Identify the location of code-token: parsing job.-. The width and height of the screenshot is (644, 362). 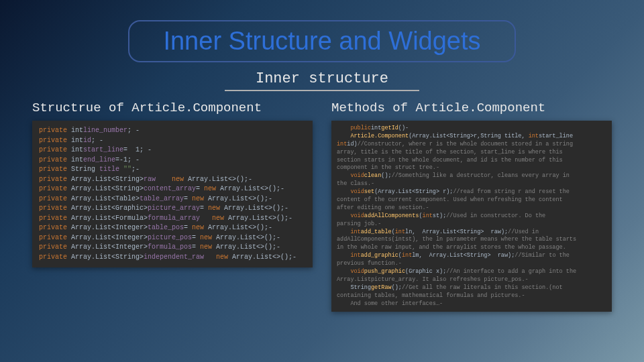
(359, 224).